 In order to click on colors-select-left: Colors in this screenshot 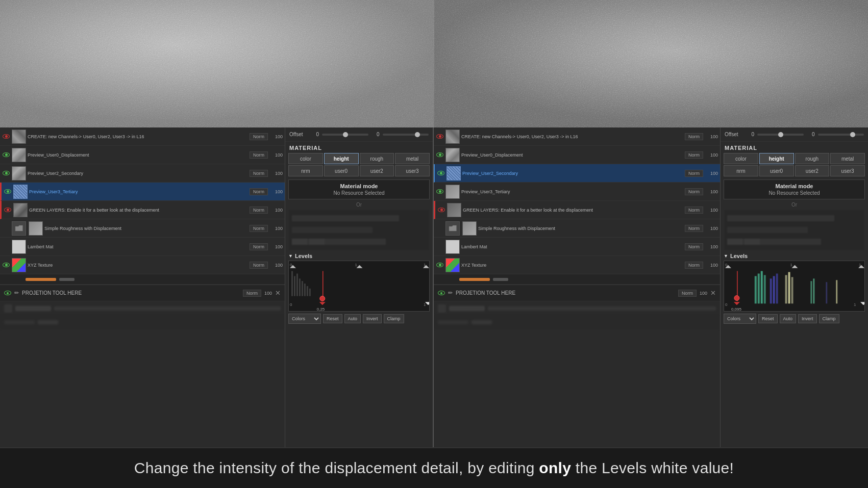, I will do `click(305, 319)`.